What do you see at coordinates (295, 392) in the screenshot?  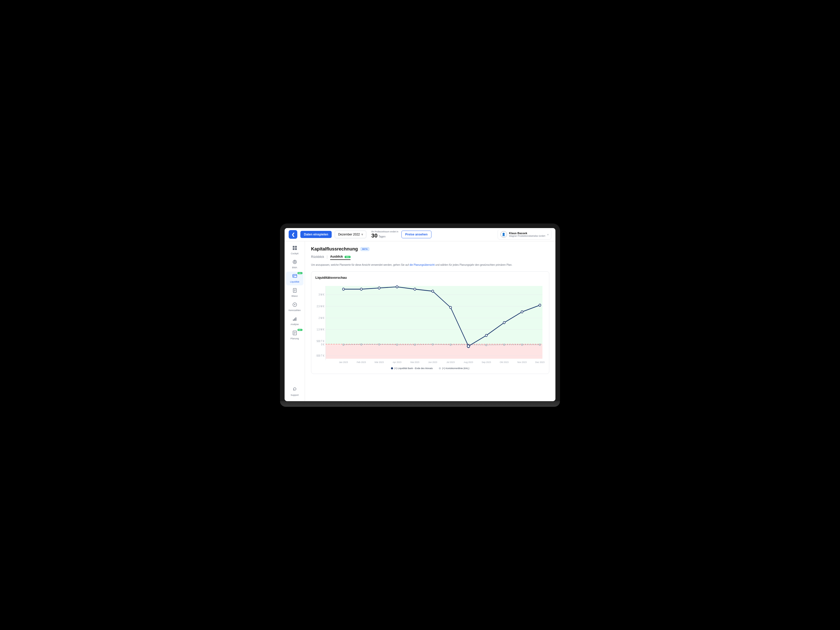 I see `sidebar-bottom: Support` at bounding box center [295, 392].